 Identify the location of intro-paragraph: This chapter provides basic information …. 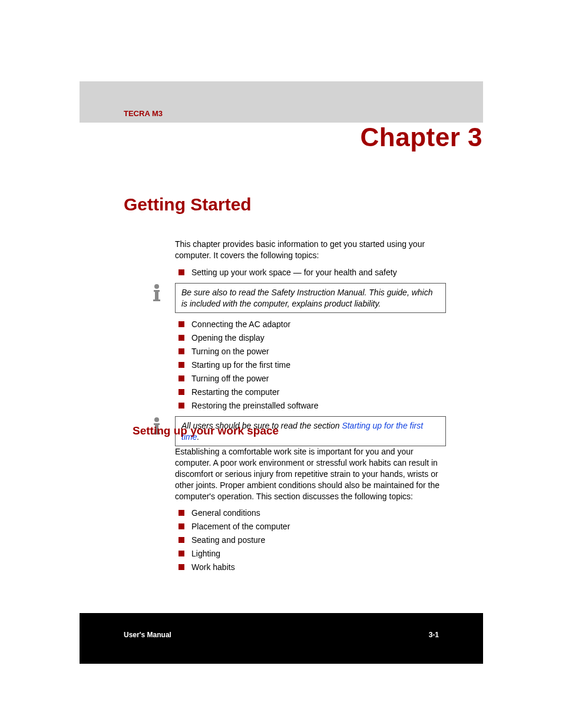
(310, 250).